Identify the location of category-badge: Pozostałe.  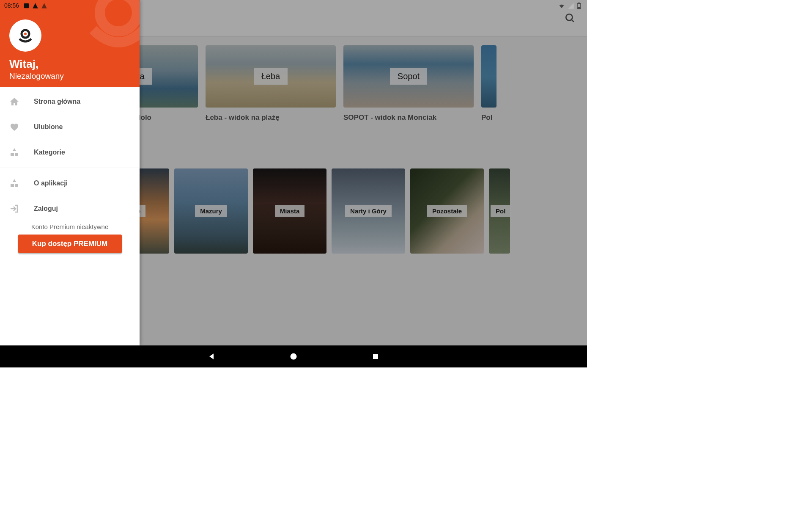
(447, 211).